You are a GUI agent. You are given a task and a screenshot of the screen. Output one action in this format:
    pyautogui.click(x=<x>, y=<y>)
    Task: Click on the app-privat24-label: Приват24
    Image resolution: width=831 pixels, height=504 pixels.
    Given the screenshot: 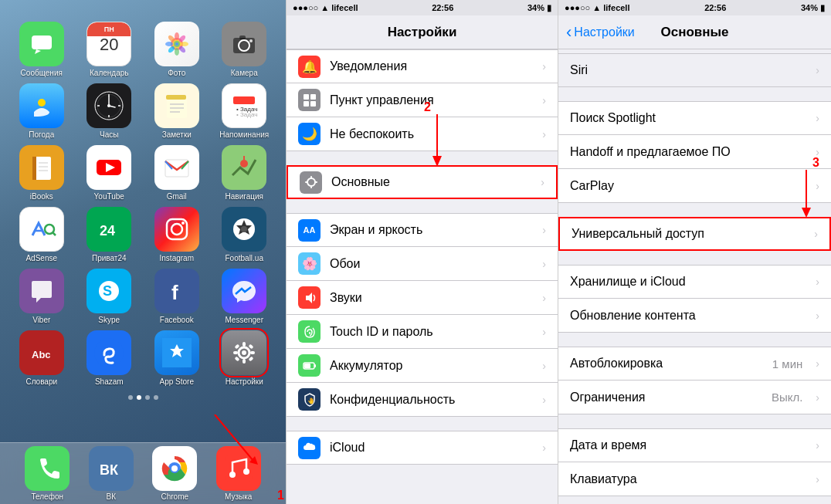 What is the action you would take?
    pyautogui.click(x=110, y=258)
    